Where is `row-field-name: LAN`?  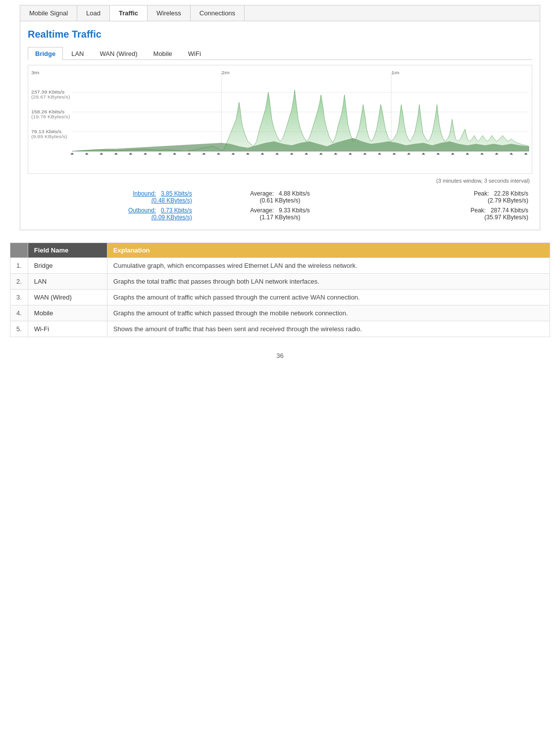
row-field-name: LAN is located at coordinates (67, 282).